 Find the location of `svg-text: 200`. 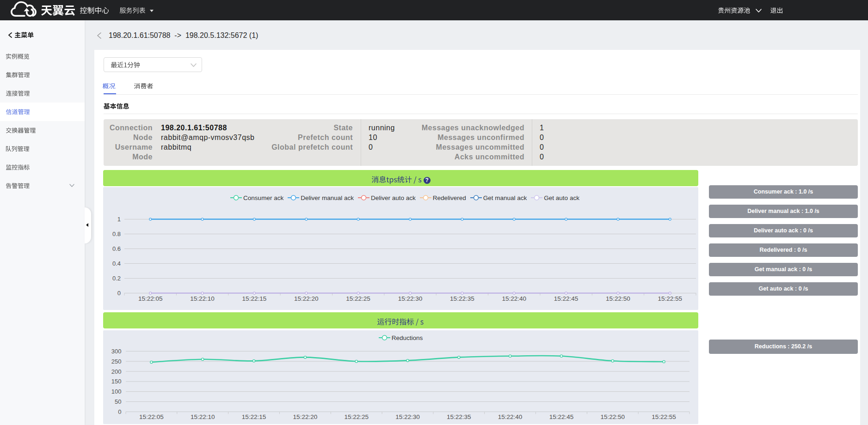

svg-text: 200 is located at coordinates (117, 371).